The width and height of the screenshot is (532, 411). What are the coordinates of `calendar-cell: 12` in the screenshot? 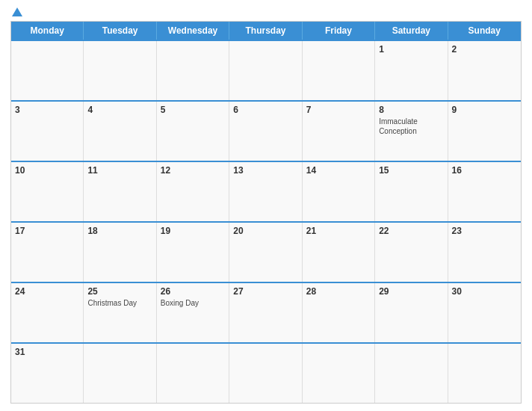 It's located at (193, 191).